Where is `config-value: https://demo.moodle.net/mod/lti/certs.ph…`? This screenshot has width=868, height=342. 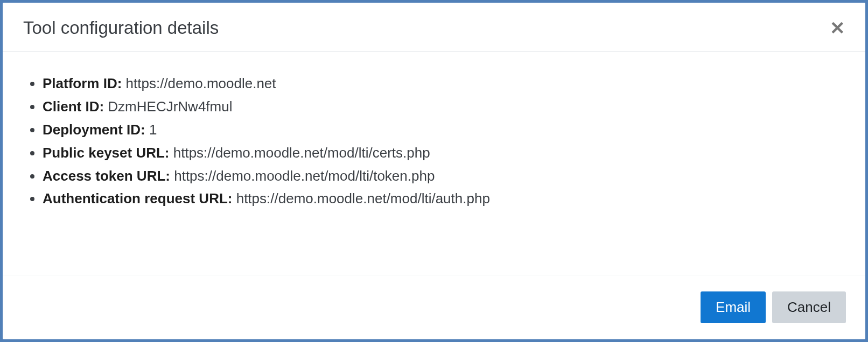
config-value: https://demo.moodle.net/mod/lti/certs.ph… is located at coordinates (302, 153).